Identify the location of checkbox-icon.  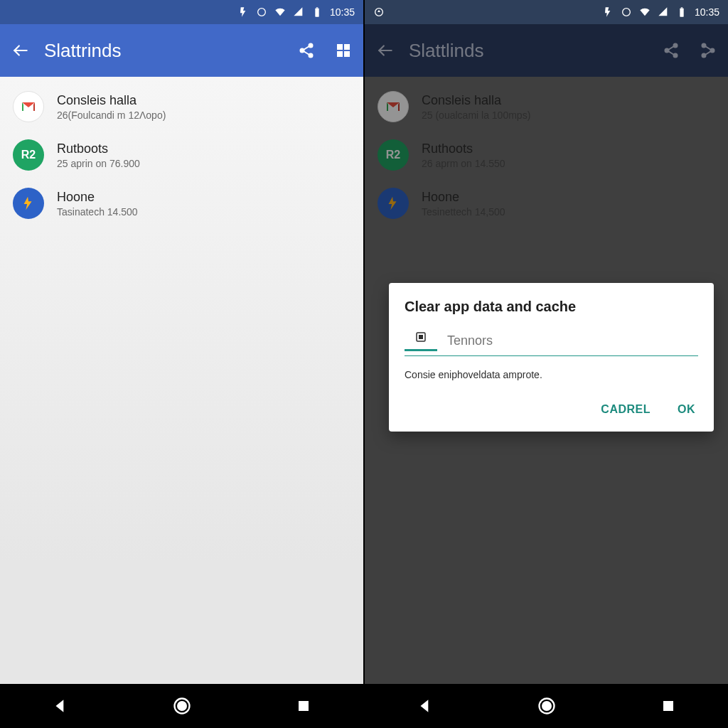
(421, 338).